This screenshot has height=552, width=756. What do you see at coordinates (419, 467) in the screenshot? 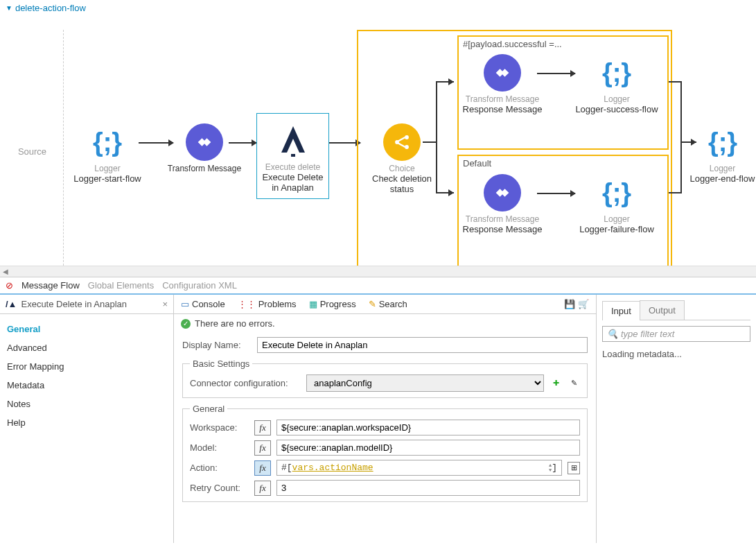
I see `action-input: #[ vars.actionName ▲▼ ]` at bounding box center [419, 467].